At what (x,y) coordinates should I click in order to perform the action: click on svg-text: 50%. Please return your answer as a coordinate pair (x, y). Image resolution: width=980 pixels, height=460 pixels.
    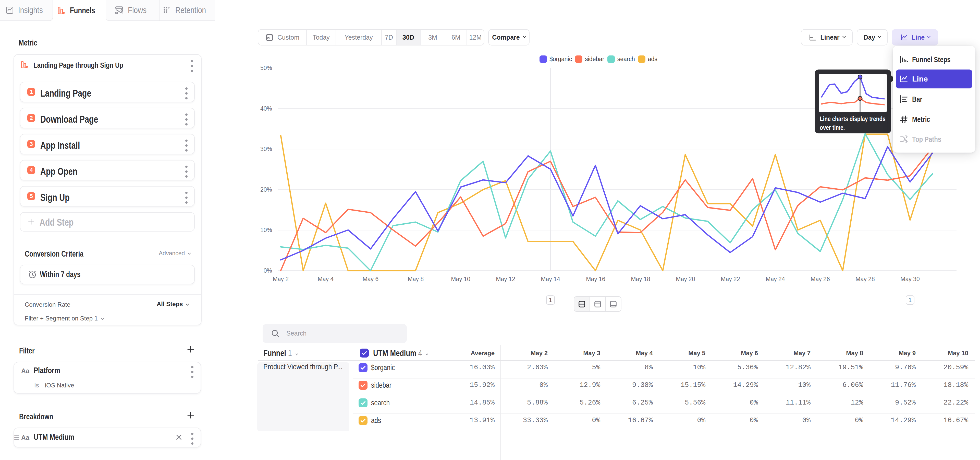
    Looking at the image, I should click on (266, 68).